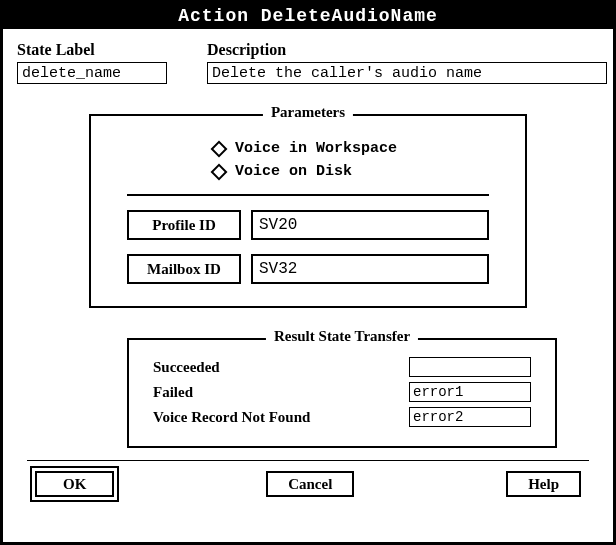 The width and height of the screenshot is (616, 545). What do you see at coordinates (308, 16) in the screenshot?
I see `window-title: Action DeleteAudioName` at bounding box center [308, 16].